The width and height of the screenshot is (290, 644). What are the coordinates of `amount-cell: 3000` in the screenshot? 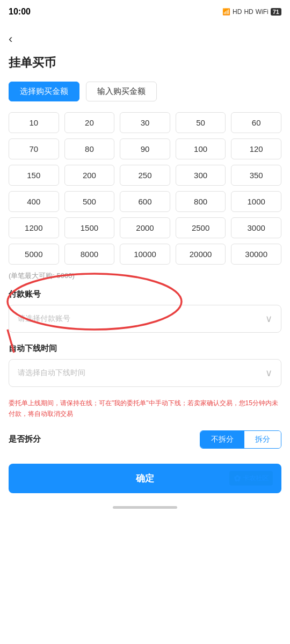 It's located at (256, 228).